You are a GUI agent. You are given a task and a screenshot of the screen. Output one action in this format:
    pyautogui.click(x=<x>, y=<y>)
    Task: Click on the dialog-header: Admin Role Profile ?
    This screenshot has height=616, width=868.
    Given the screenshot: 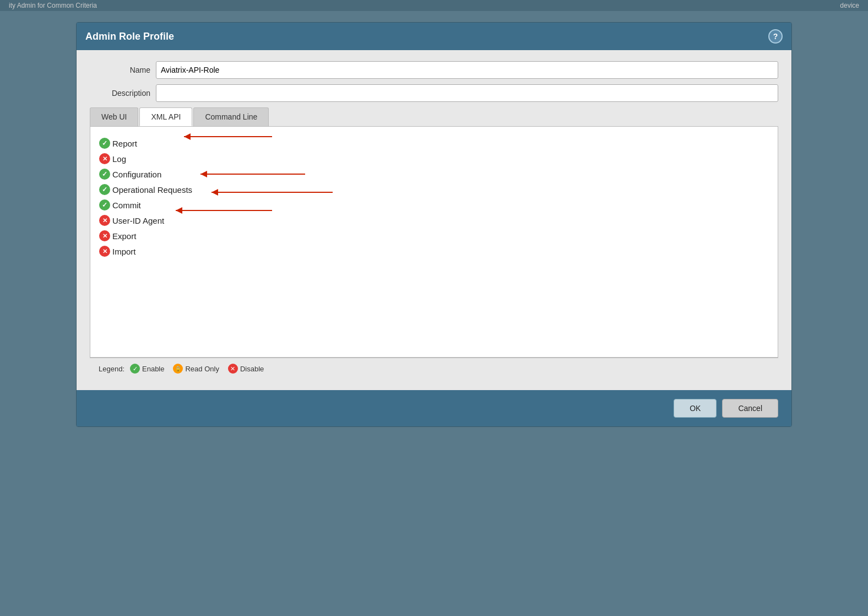 What is the action you would take?
    pyautogui.click(x=434, y=36)
    